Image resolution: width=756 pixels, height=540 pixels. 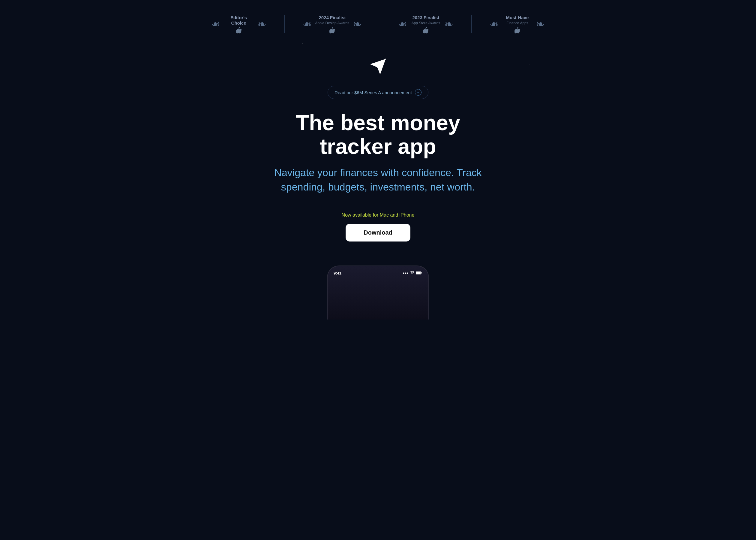 What do you see at coordinates (307, 24) in the screenshot?
I see `laurel-icon-left-2: ❧` at bounding box center [307, 24].